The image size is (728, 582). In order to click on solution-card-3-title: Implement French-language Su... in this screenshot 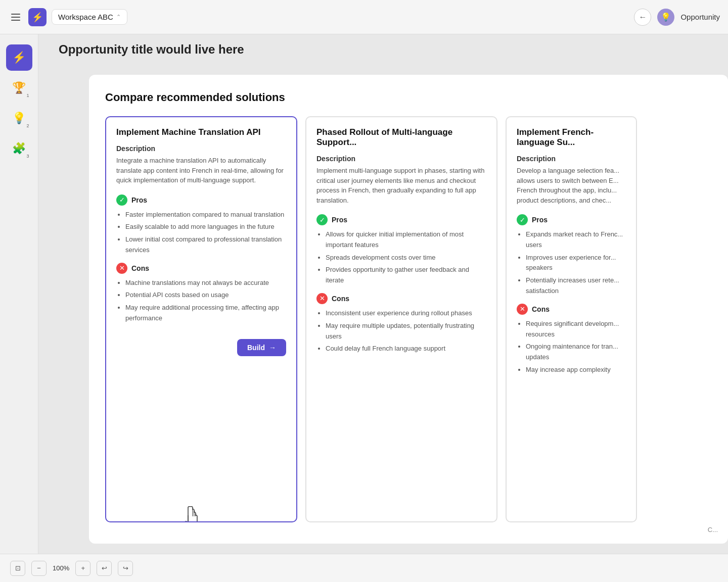, I will do `click(571, 137)`.